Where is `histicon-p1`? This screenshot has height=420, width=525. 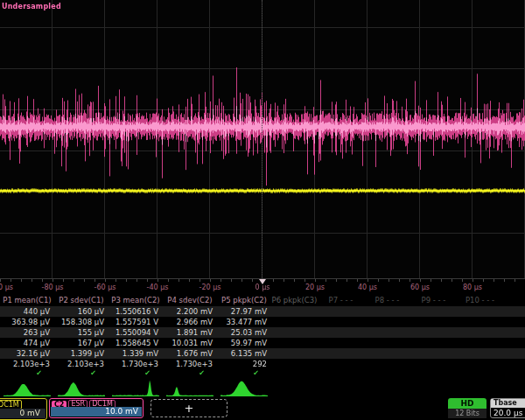 histicon-p1 is located at coordinates (27, 387).